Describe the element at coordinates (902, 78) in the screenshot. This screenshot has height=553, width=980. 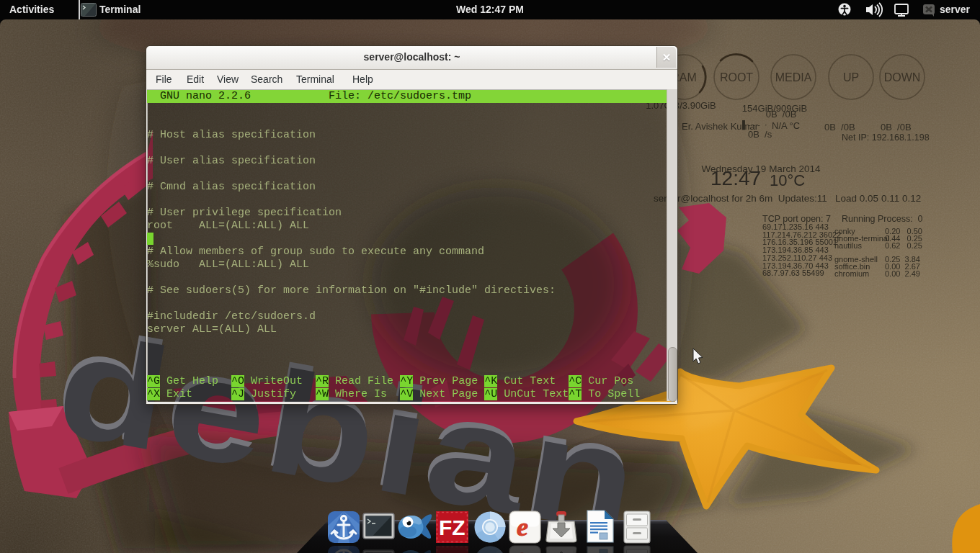
I see `svg-text: DOWN` at that location.